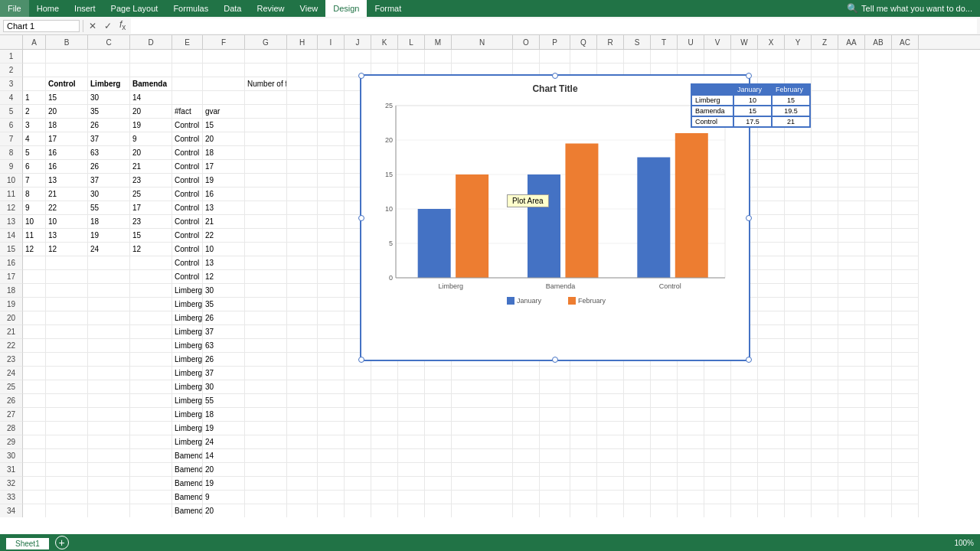 This screenshot has width=980, height=551. What do you see at coordinates (482, 456) in the screenshot?
I see `cell-N30` at bounding box center [482, 456].